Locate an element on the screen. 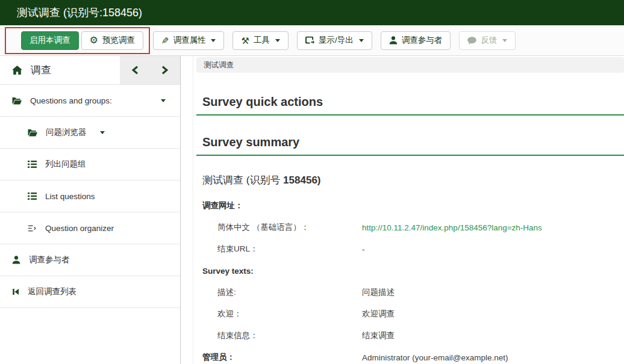 The width and height of the screenshot is (624, 364). survey-url-link: http://10.11.2.47/index.php/158456?lang=… is located at coordinates (452, 227).